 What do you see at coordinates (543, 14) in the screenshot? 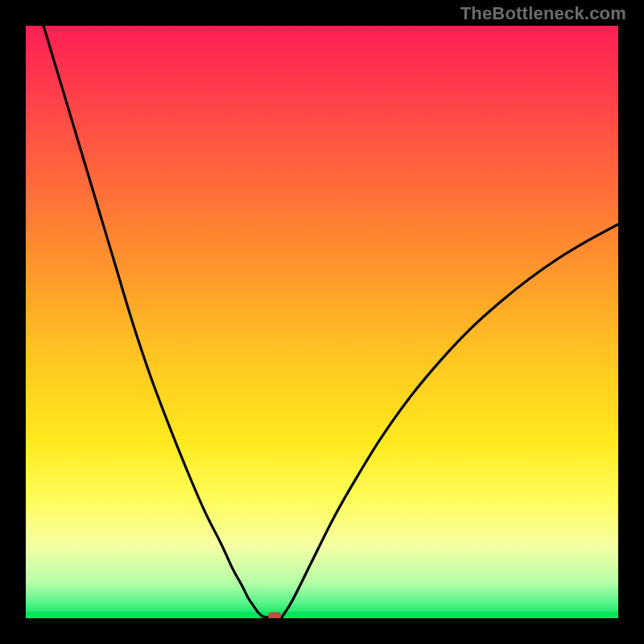
I see `watermark-label: TheBottleneck.com` at bounding box center [543, 14].